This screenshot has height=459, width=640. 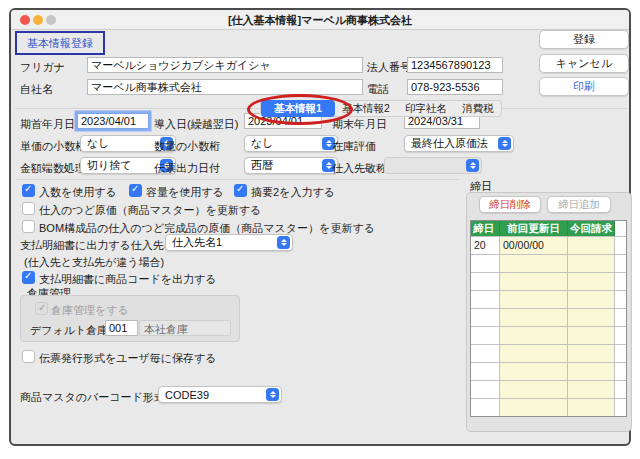 What do you see at coordinates (291, 166) in the screenshot?
I see `slip-date-select: 西暦` at bounding box center [291, 166].